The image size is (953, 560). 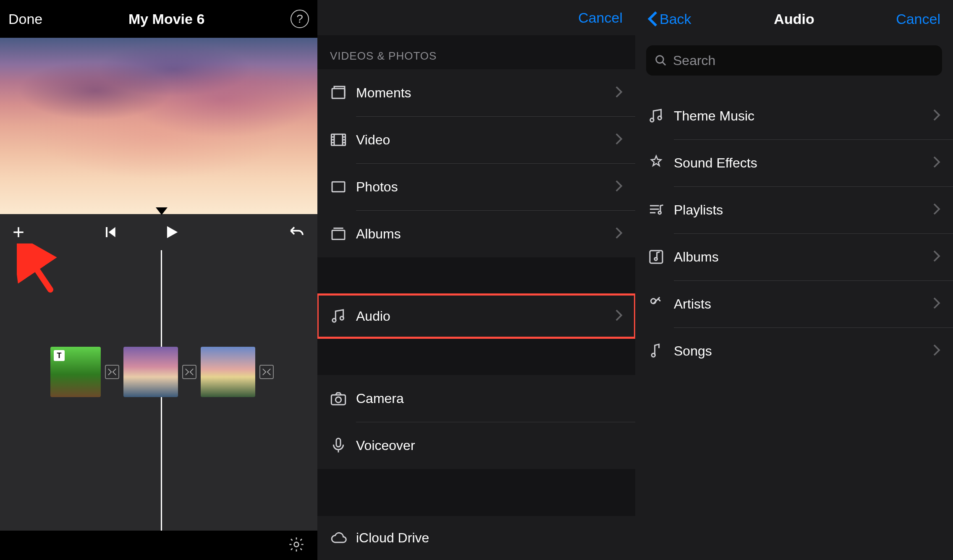 I want to click on search-wrap: Search, so click(x=794, y=57).